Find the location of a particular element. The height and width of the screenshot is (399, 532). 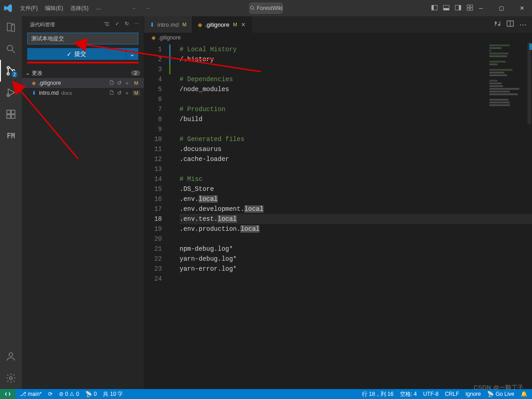

scm-more-icon: ⋯ is located at coordinates (137, 24).